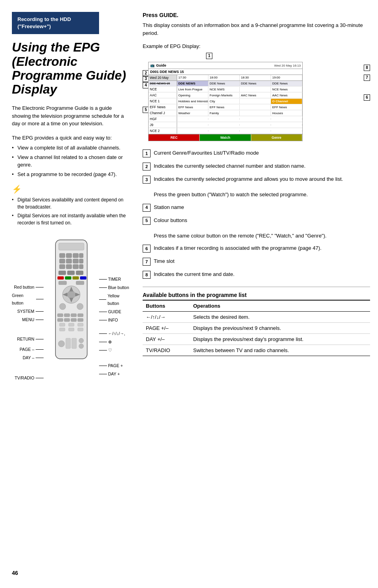 This screenshot has height=588, width=378. What do you see at coordinates (31, 350) in the screenshot?
I see `label-page-minus: PAGE –` at bounding box center [31, 350].